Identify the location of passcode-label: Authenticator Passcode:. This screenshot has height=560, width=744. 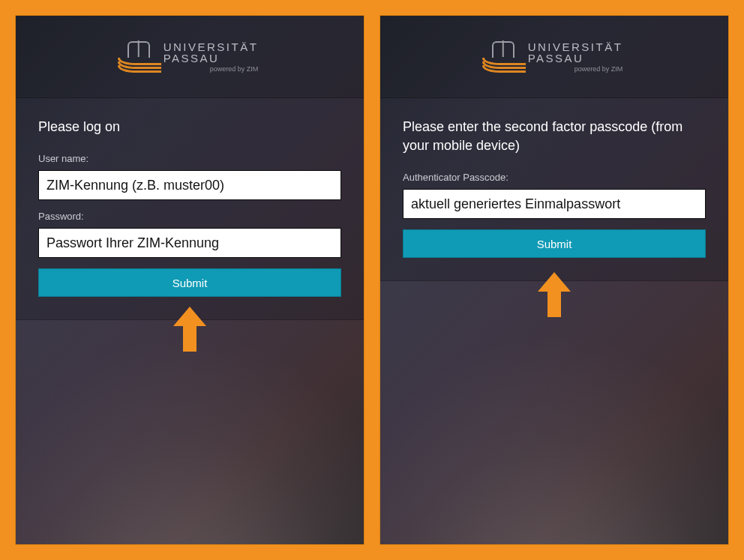
(554, 177).